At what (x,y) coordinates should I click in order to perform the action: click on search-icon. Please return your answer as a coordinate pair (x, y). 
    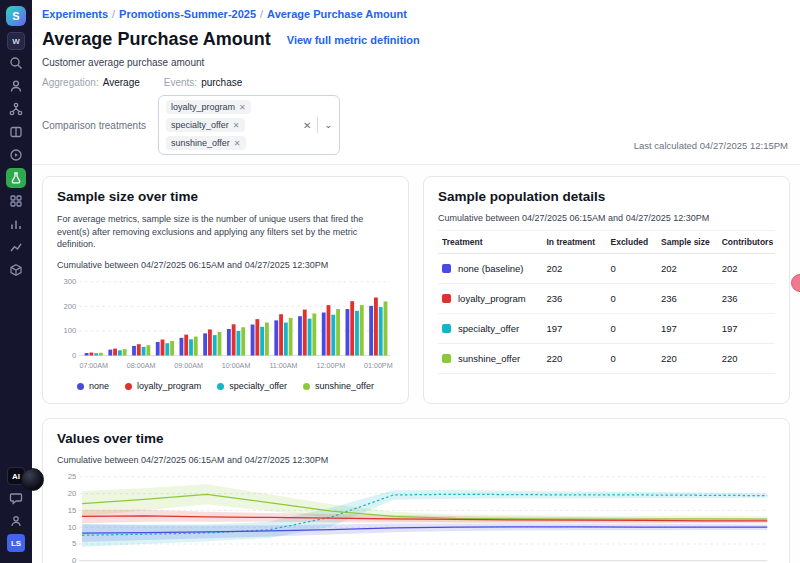
    Looking at the image, I should click on (16, 63).